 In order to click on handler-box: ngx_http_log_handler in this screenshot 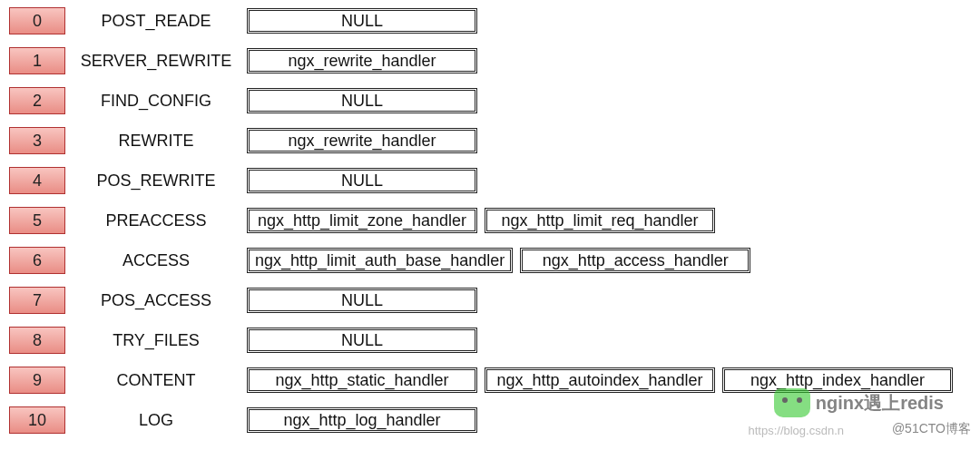, I will do `click(362, 420)`.